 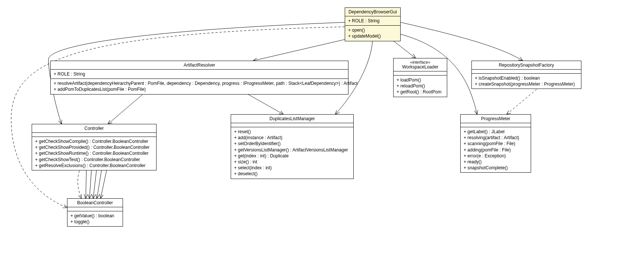 What do you see at coordinates (373, 25) in the screenshot?
I see `class-dependency-browser-gui: DependencyBrowserGui + ROLE : String + o…` at bounding box center [373, 25].